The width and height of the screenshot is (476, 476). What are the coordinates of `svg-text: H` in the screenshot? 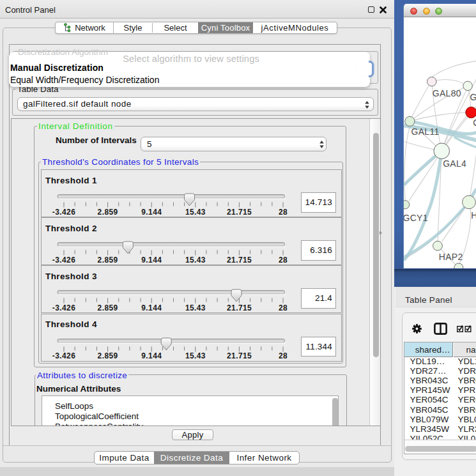 It's located at (473, 215).